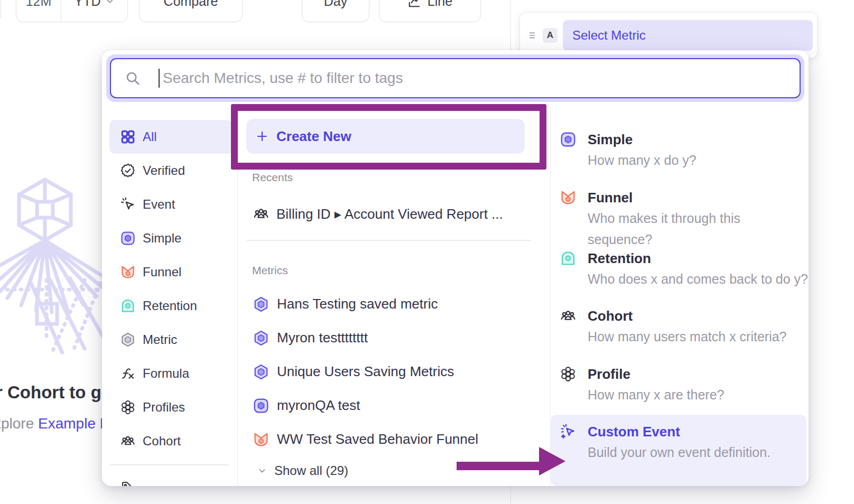  What do you see at coordinates (656, 374) in the screenshot?
I see `metric-type-title: Profile` at bounding box center [656, 374].